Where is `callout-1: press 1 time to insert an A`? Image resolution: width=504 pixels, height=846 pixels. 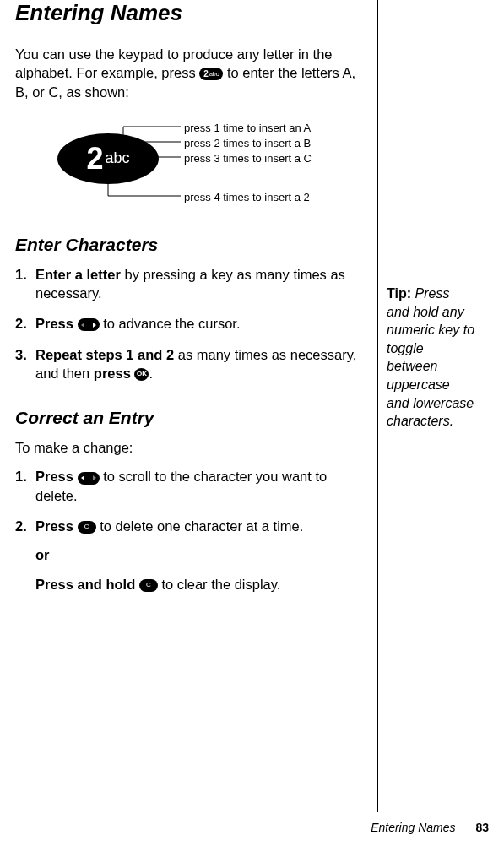
callout-1: press 1 time to insert an A is located at coordinates (247, 128).